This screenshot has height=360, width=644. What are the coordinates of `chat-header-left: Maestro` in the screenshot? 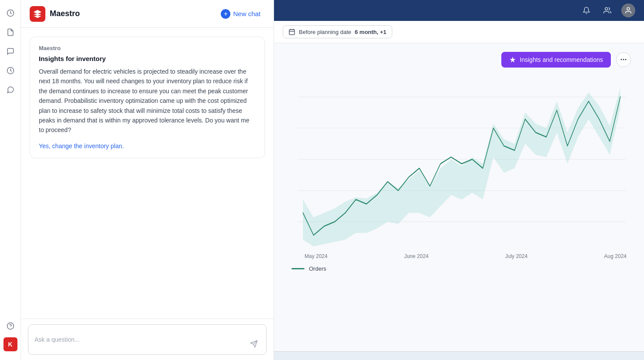 It's located at (55, 14).